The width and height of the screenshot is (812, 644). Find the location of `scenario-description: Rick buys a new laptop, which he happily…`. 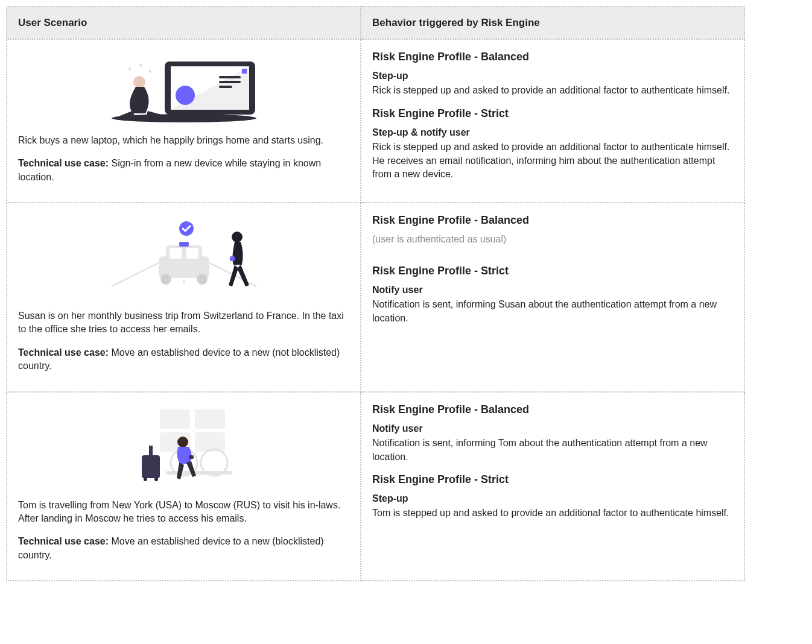

scenario-description: Rick buys a new laptop, which he happily… is located at coordinates (183, 140).